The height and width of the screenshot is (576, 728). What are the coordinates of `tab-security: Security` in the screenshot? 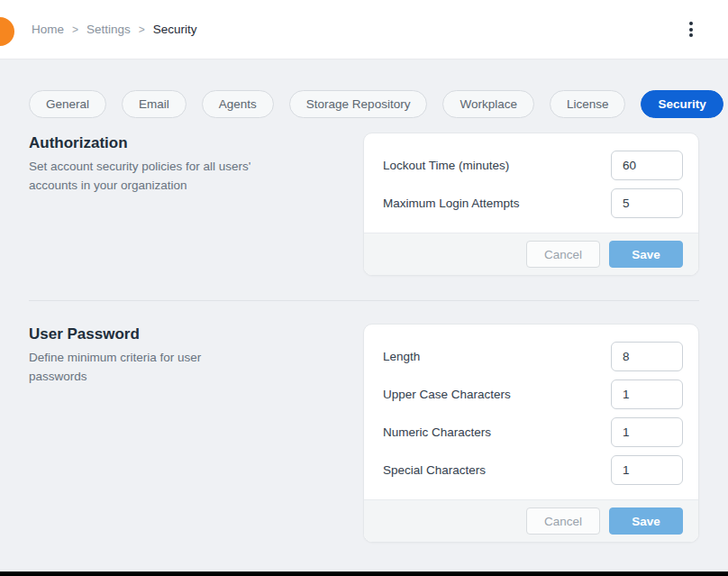 It's located at (681, 105).